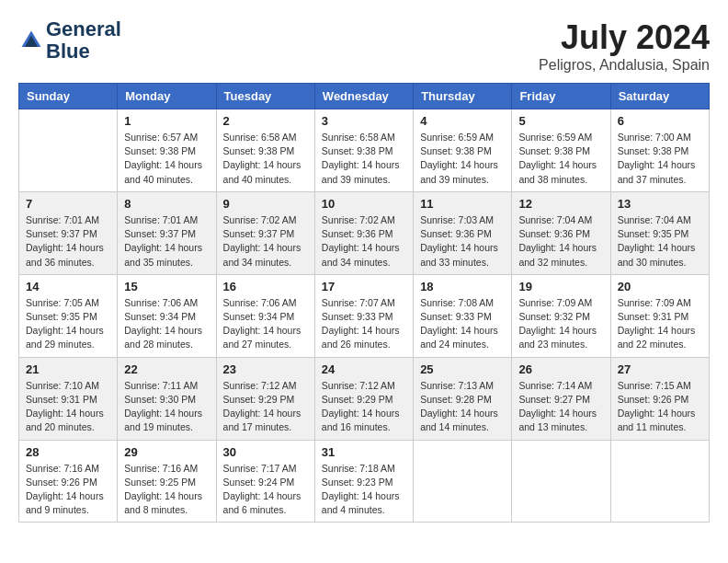 Image resolution: width=728 pixels, height=563 pixels. What do you see at coordinates (265, 151) in the screenshot?
I see `calendar-cell: 2Sunrise: 6:58 AMSunset: 9:38 PMDaylight…` at bounding box center [265, 151].